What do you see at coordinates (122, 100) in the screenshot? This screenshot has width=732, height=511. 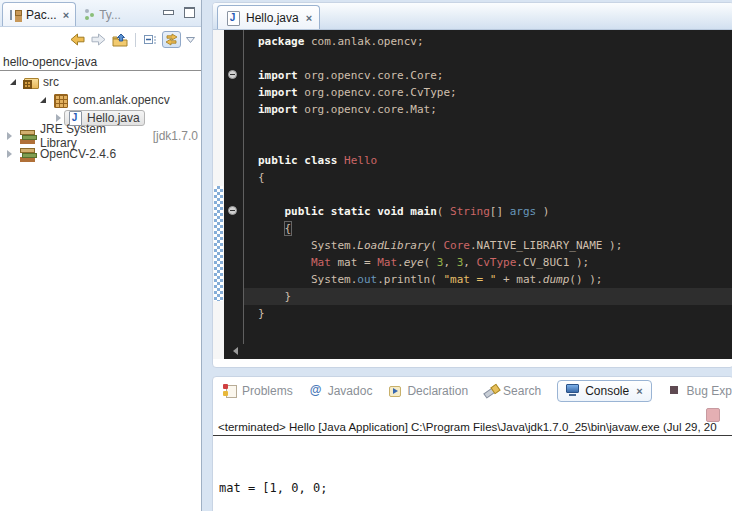 I see `tree-item-label: com.anlak.opencv` at bounding box center [122, 100].